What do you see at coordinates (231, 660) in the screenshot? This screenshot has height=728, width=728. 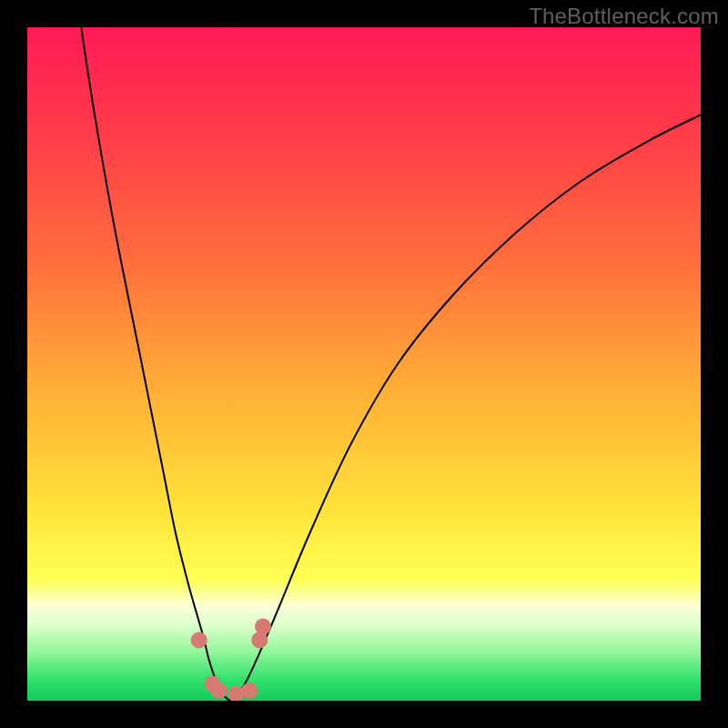 I see `marker-group` at bounding box center [231, 660].